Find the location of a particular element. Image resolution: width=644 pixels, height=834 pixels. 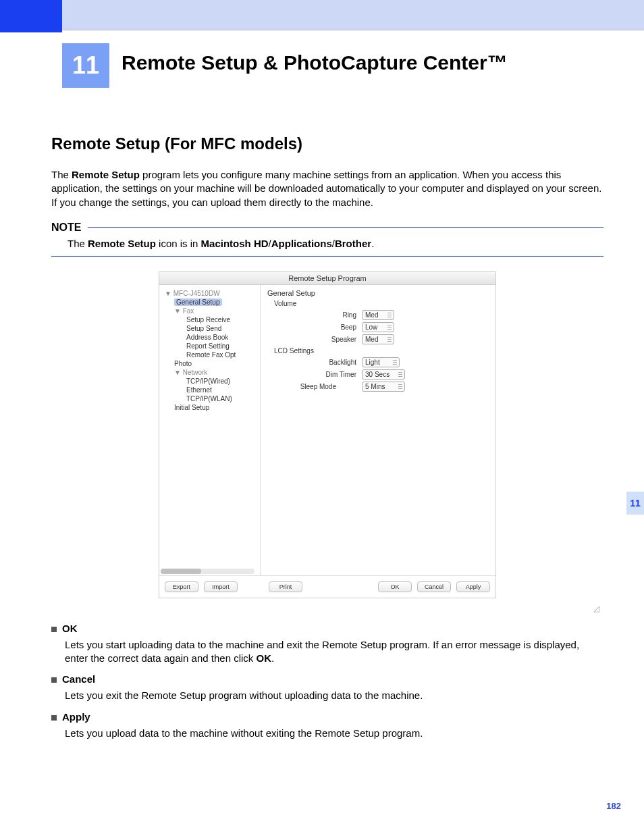

def-ok-body: Lets you start uploading data to the mac… is located at coordinates (327, 652).